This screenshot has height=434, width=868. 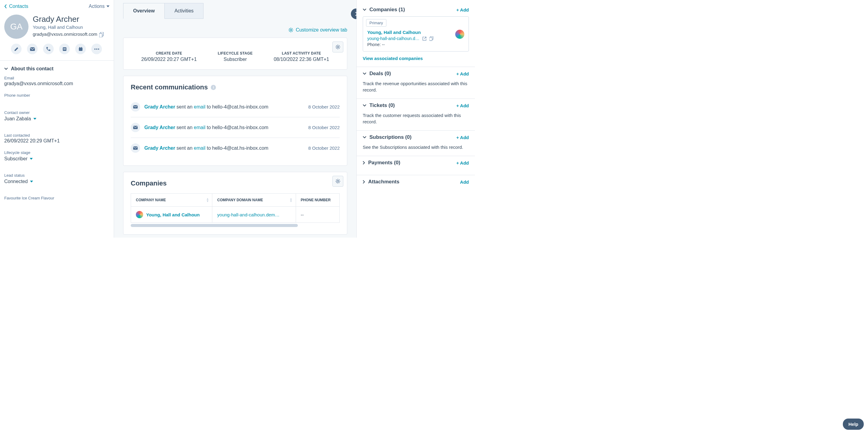 I want to click on attachments-section-toggle: Attachments, so click(x=381, y=182).